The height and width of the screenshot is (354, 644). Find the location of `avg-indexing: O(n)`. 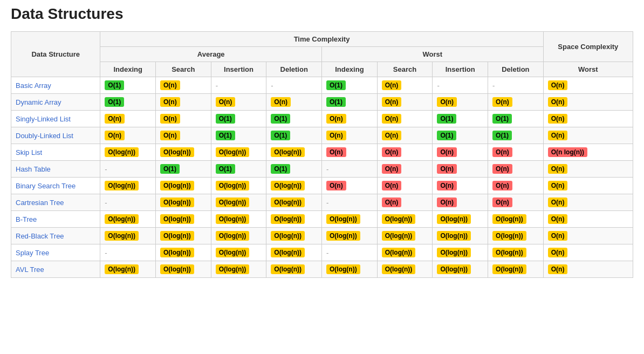

avg-indexing: O(n) is located at coordinates (128, 119).